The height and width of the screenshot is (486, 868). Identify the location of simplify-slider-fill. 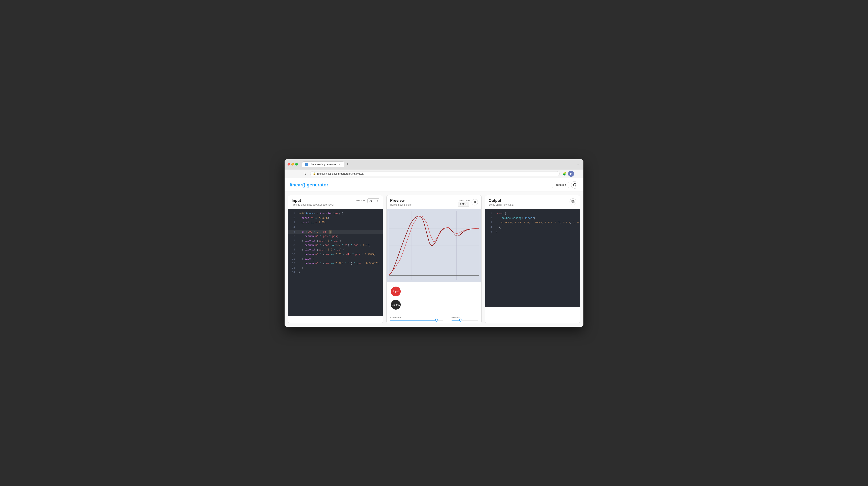
(413, 320).